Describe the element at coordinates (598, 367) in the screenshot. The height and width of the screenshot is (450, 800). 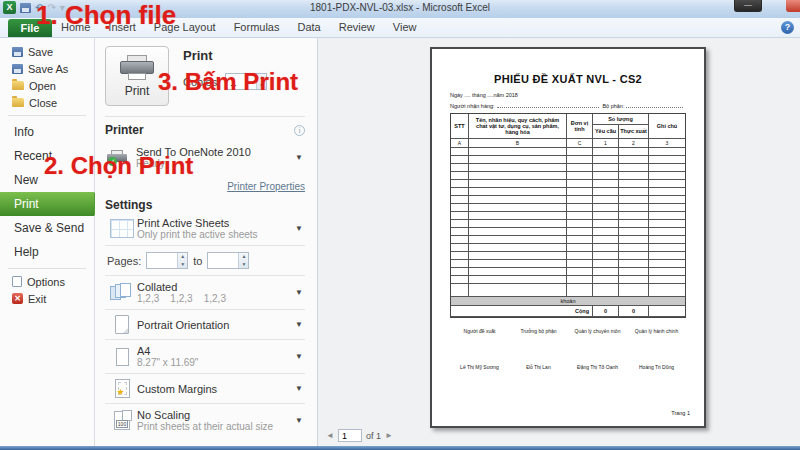
I see `signature-name: Đặng Thị Tố Oanh` at that location.